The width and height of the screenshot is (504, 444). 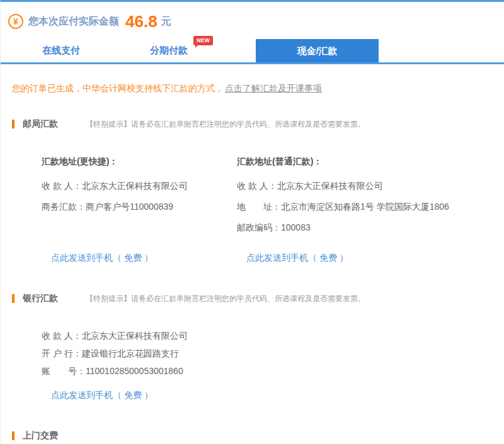 I want to click on bank-account-rows: 收 款 人：北京东大正保科技有限公司 开 户 行：建设银行北京花园路支行 账 号…, so click(x=273, y=353).